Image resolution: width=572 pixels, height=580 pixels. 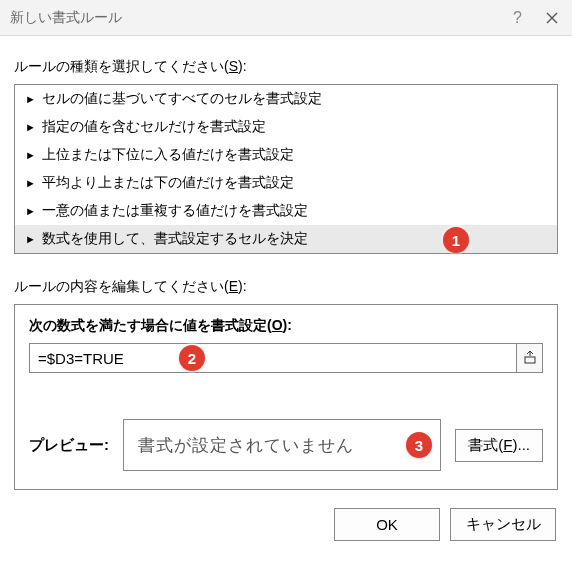 What do you see at coordinates (273, 358) in the screenshot?
I see `formula-input` at bounding box center [273, 358].